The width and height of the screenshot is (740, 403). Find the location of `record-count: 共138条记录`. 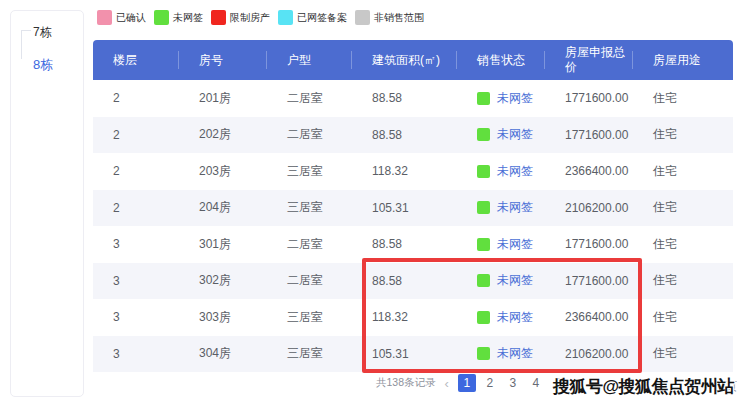

record-count: 共138条记录 is located at coordinates (406, 383).